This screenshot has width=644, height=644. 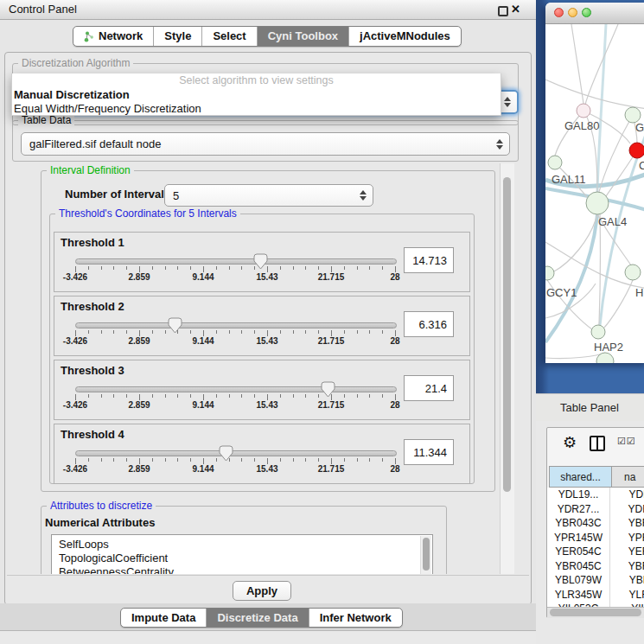 What do you see at coordinates (595, 14) in the screenshot?
I see `network-window-titlebar` at bounding box center [595, 14].